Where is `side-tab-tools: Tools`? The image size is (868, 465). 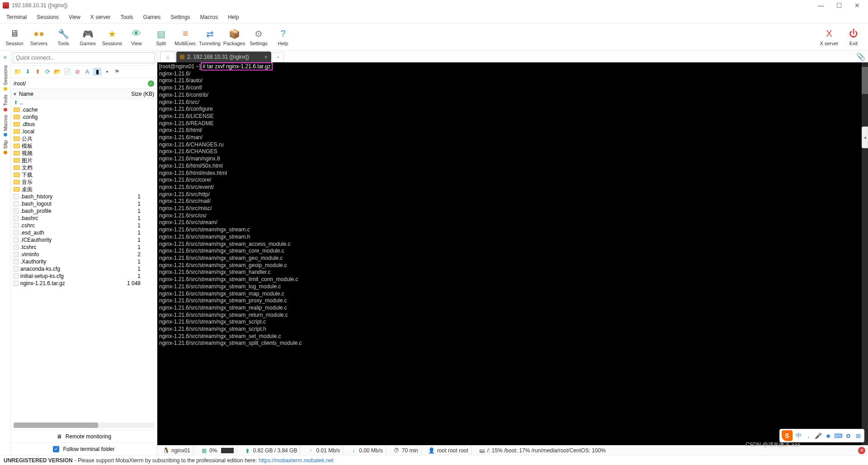 side-tab-tools: Tools is located at coordinates (5, 103).